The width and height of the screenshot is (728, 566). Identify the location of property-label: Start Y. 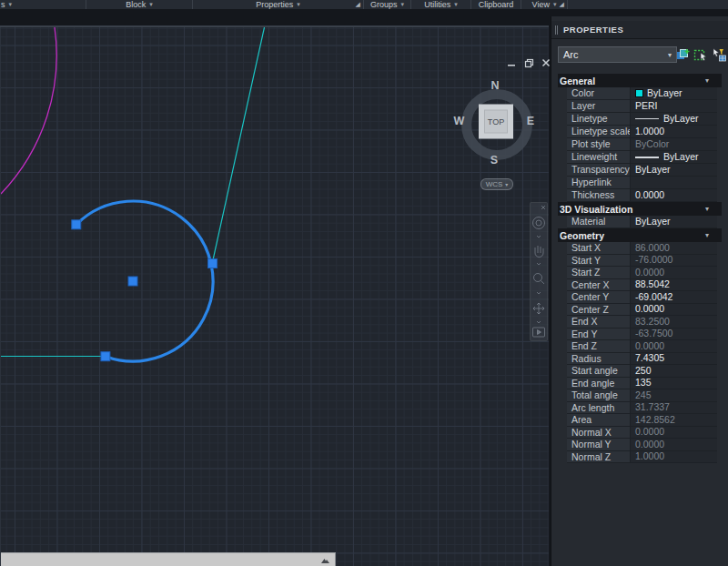
(599, 260).